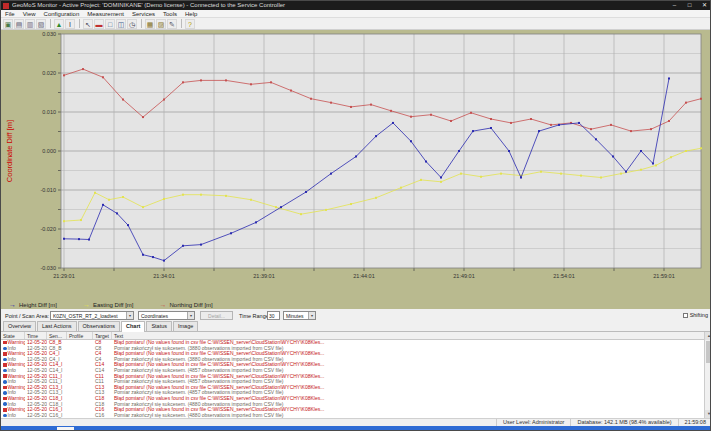 The width and height of the screenshot is (711, 431). What do you see at coordinates (356, 428) in the screenshot?
I see `taskbar` at bounding box center [356, 428].